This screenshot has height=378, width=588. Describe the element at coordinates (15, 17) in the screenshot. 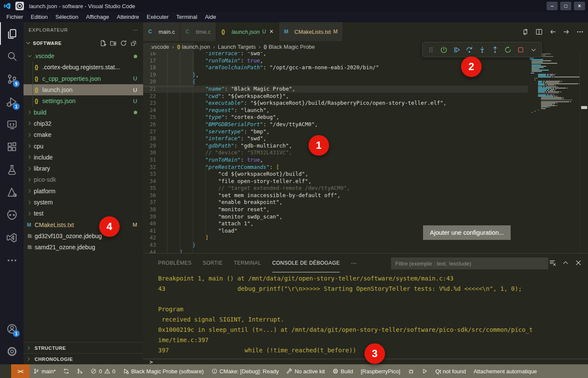

I see `menu-fichier: Fichier` at that location.